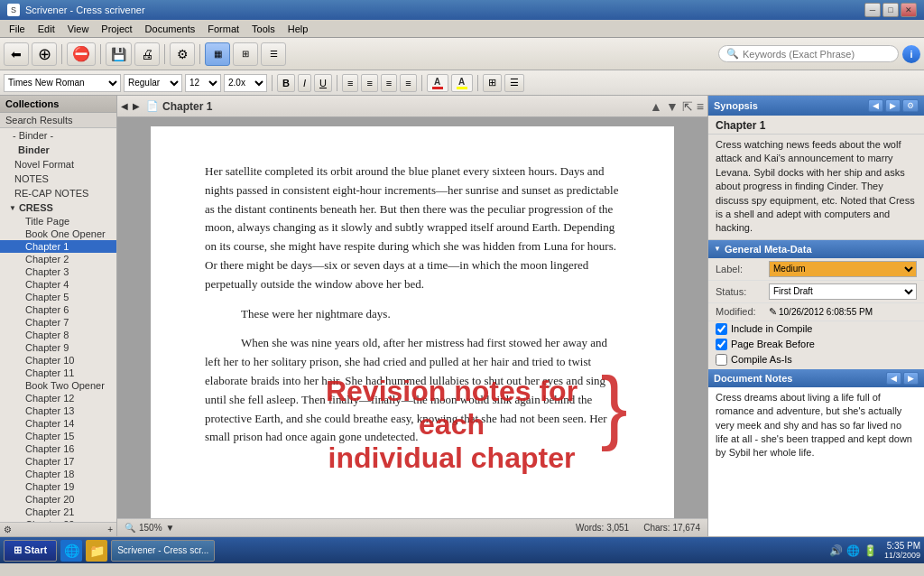 This screenshot has height=576, width=924. Describe the element at coordinates (412, 390) in the screenshot. I see `editor-paragraph-3: When she was nine years old, after her m…` at that location.